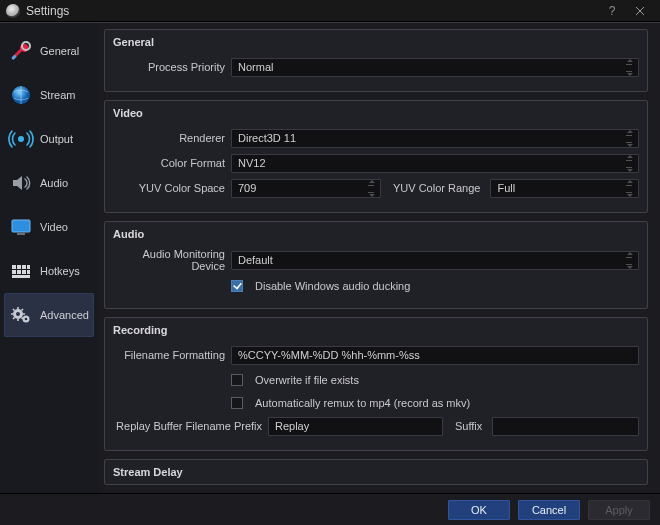 The image size is (660, 525). What do you see at coordinates (329, 355) in the screenshot?
I see `input-value: %CCYY-%MM-%DD %hh-%mm-%ss` at bounding box center [329, 355].